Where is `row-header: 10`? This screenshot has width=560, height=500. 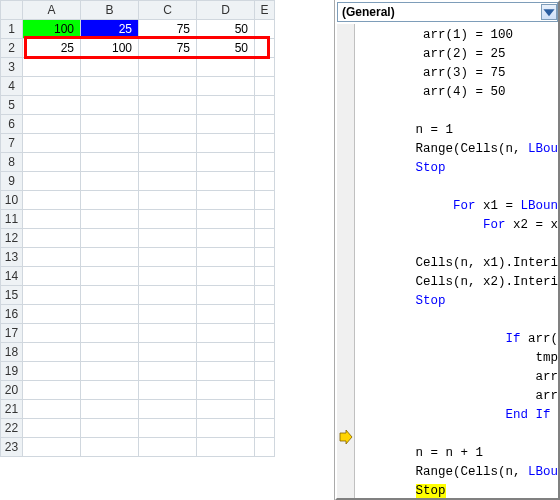 row-header: 10 is located at coordinates (12, 200).